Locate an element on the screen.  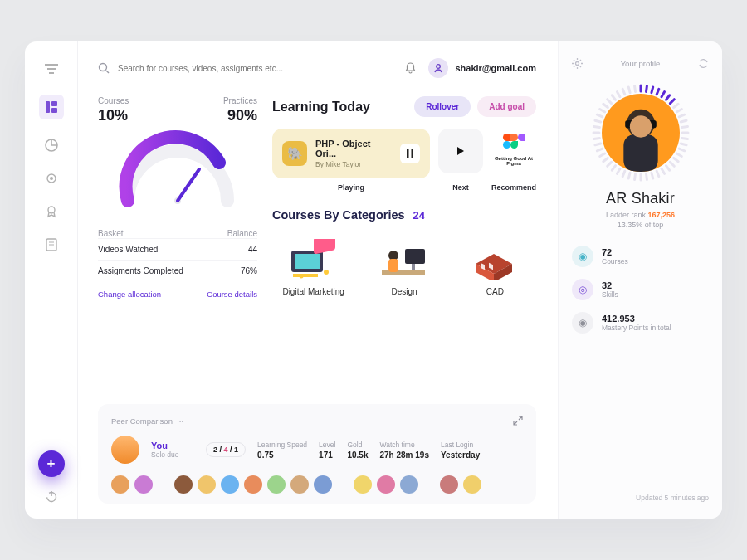
profile-stat-mastery: ◉ 412.953Mastery Points in total is located at coordinates (641, 323).